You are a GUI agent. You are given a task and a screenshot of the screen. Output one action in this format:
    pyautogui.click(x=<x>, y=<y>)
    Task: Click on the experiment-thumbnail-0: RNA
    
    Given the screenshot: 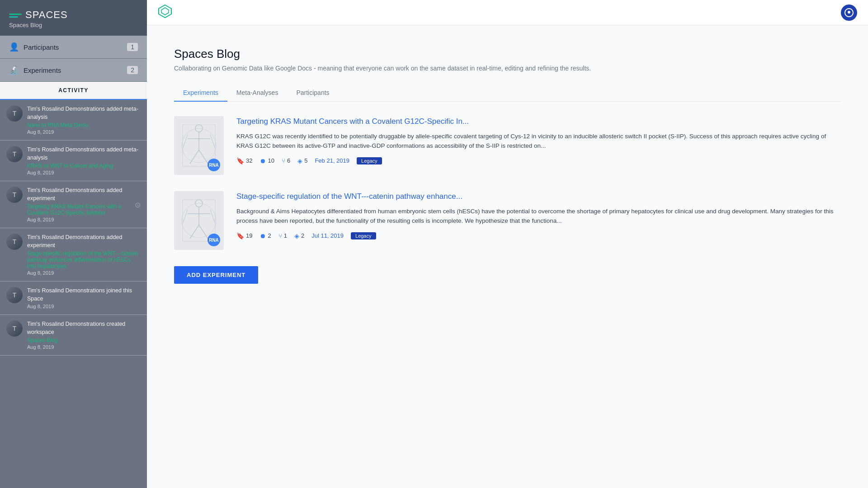 What is the action you would take?
    pyautogui.click(x=199, y=145)
    